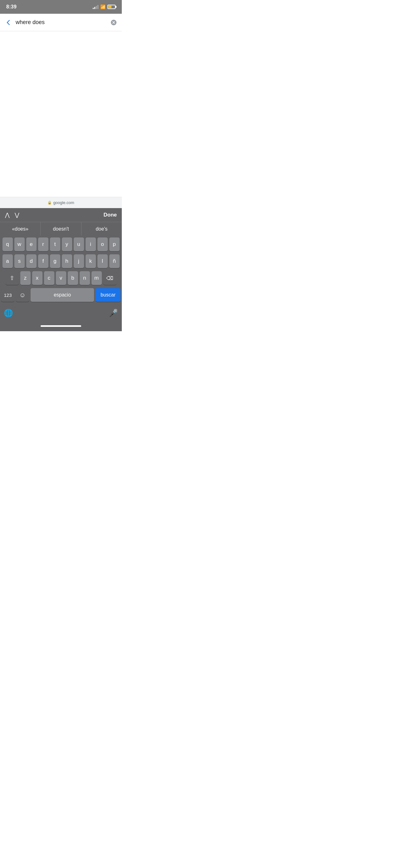  I want to click on content-area, so click(61, 114).